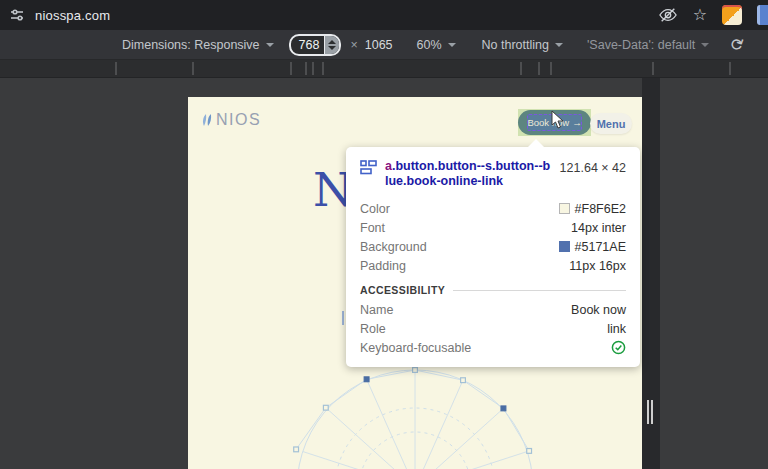 The height and width of the screenshot is (469, 768). What do you see at coordinates (354, 45) in the screenshot?
I see `multiply-sign: ×` at bounding box center [354, 45].